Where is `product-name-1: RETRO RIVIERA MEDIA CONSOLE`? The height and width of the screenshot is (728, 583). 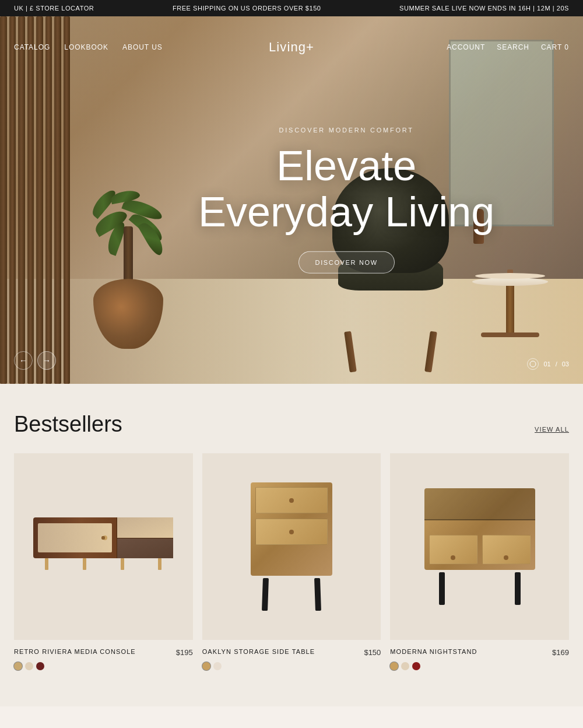
product-name-1: RETRO RIVIERA MEDIA CONSOLE is located at coordinates (75, 652).